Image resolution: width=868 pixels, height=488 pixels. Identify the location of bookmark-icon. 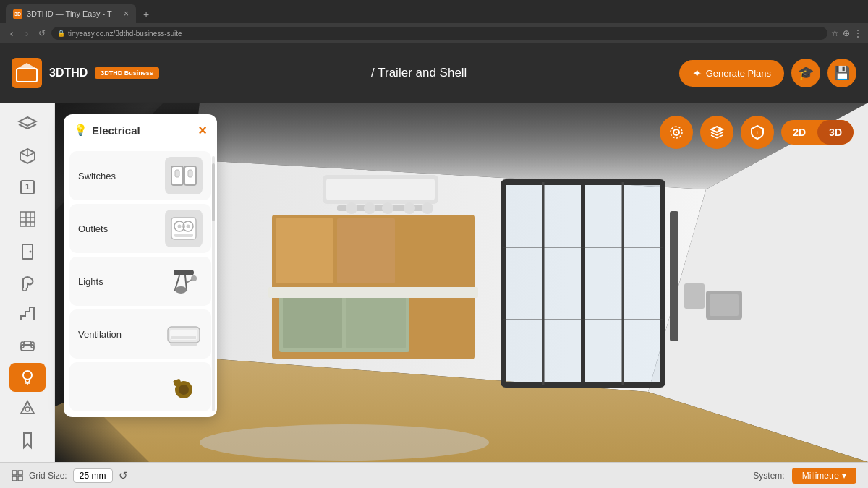
(27, 440).